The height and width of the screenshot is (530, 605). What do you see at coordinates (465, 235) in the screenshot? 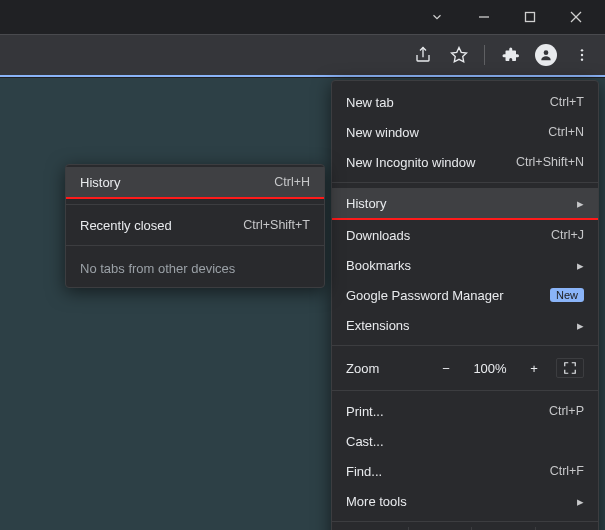
I see `menu-downloads: Downloads Ctrl+J` at bounding box center [465, 235].